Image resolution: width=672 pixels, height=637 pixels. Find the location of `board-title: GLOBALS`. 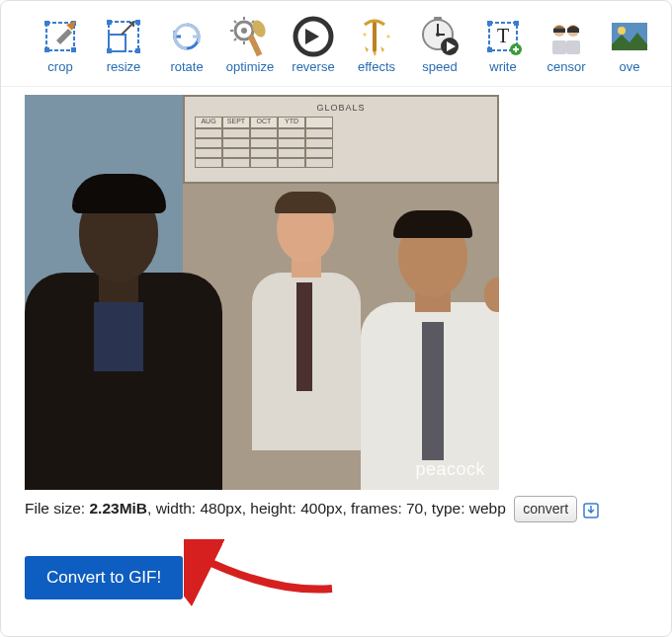

board-title: GLOBALS is located at coordinates (340, 108).